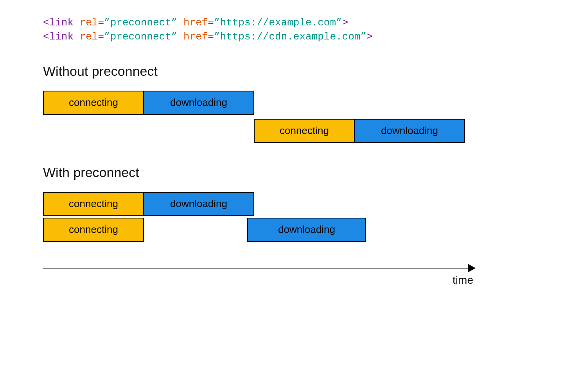 This screenshot has width=582, height=392. Describe the element at coordinates (258, 120) in the screenshot. I see `timeline-without: connecting downloading connecting downlo…` at that location.